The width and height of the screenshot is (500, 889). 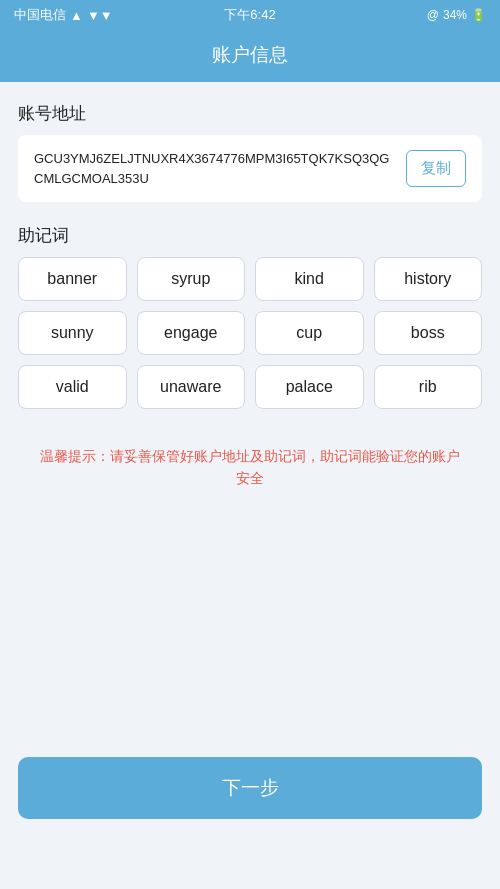 What do you see at coordinates (250, 236) in the screenshot?
I see `mnemonic-label: 助记词` at bounding box center [250, 236].